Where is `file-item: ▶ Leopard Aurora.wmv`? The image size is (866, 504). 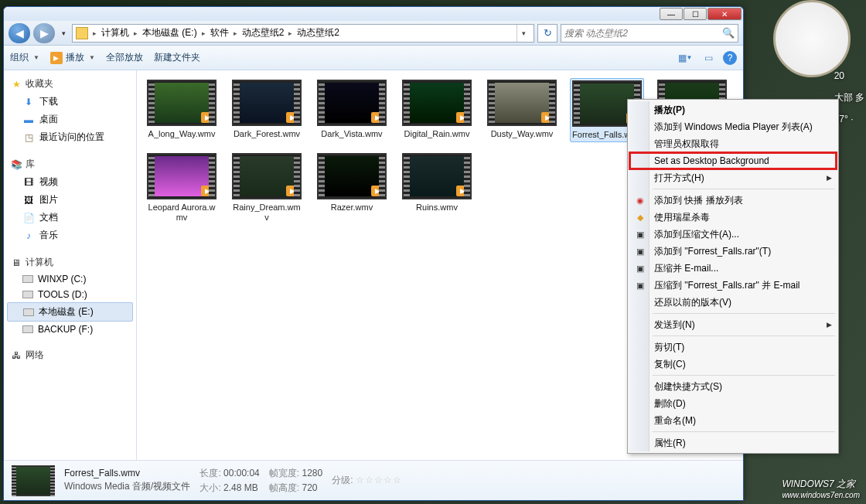 file-item: ▶ Leopard Aurora.wmv is located at coordinates (182, 188).